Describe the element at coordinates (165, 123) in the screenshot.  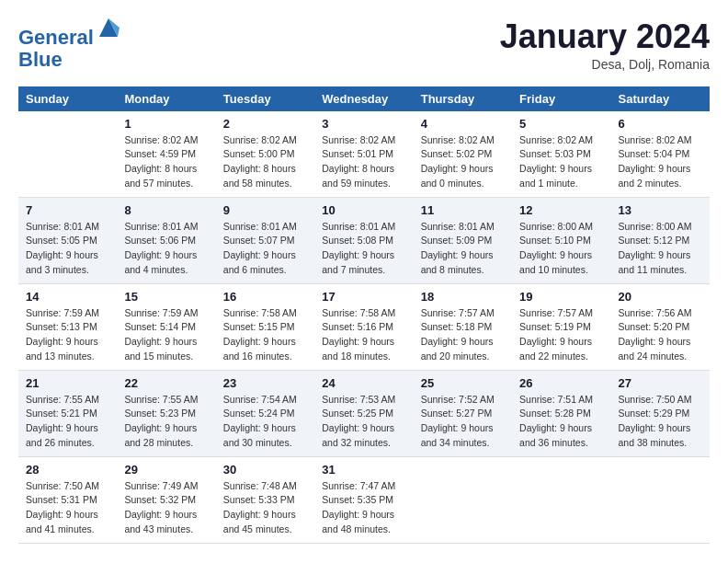
I see `day-number: 1` at that location.